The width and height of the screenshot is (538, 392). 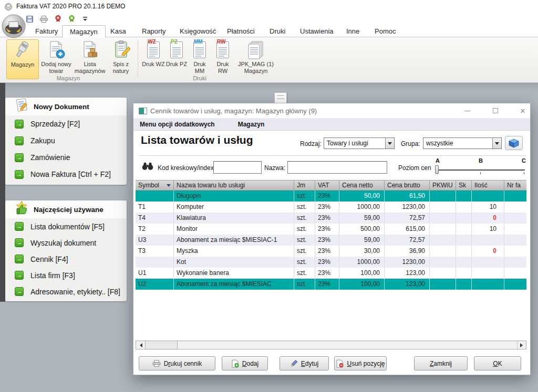 I want to click on table-row: Długopis szt. 23% 50,00 61,50, so click(x=331, y=196).